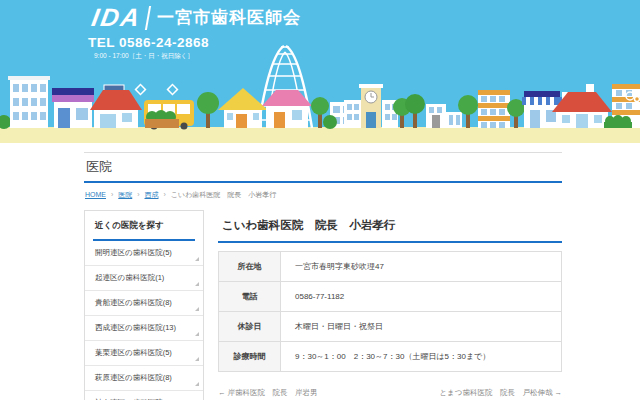 The width and height of the screenshot is (640, 400). Describe the element at coordinates (148, 18) in the screenshot. I see `logo-divider` at that location.